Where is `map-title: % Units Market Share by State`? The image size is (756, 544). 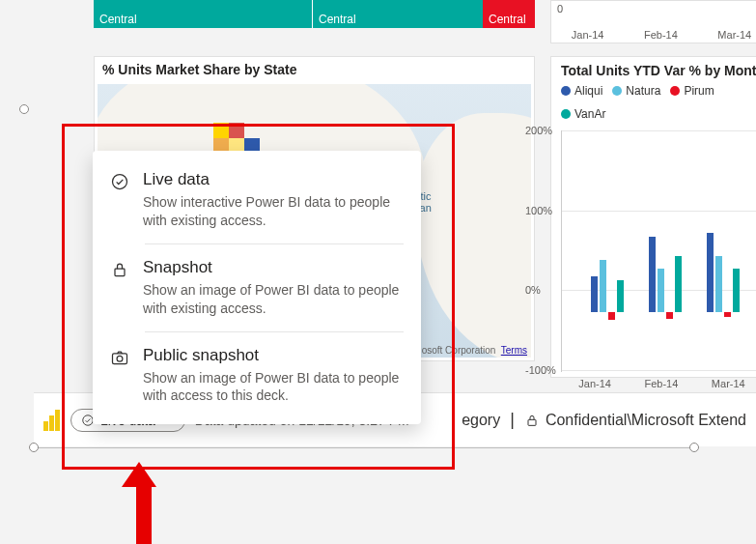 map-title: % Units Market Share by State is located at coordinates (315, 70).